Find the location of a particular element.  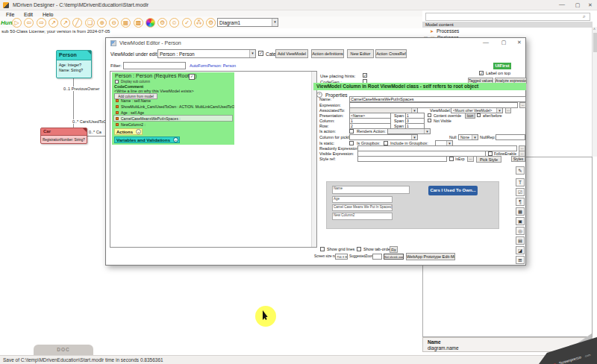

tree-pane-scrollbar is located at coordinates (313, 160).